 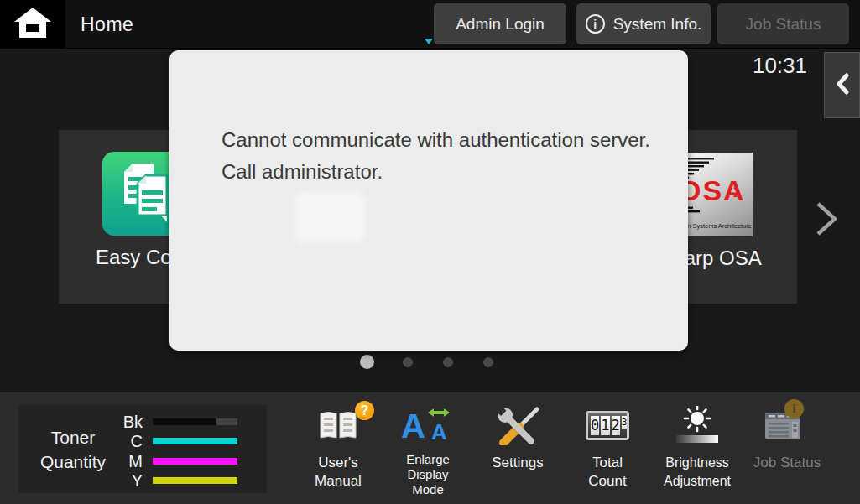 I want to click on system-info-label: System Info., so click(x=658, y=24).